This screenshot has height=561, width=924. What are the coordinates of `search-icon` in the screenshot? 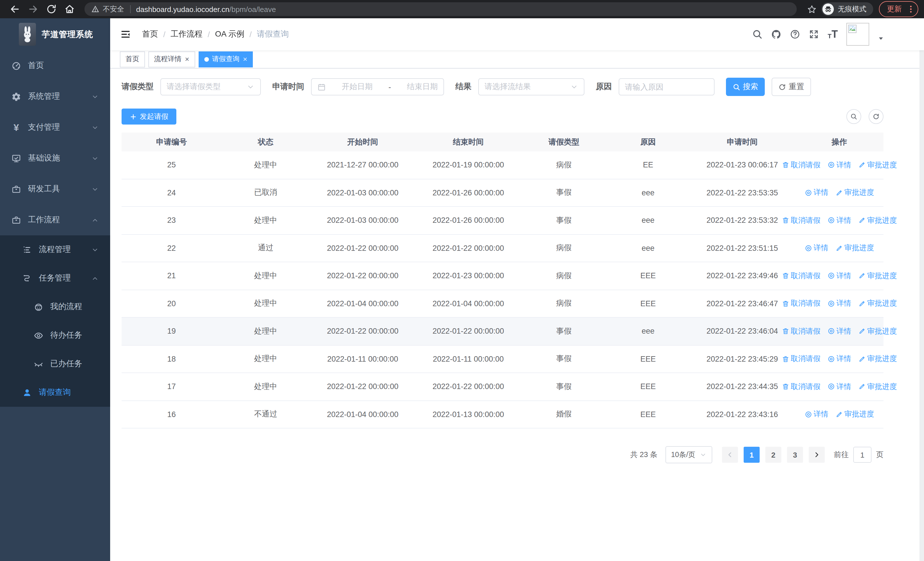 It's located at (758, 35).